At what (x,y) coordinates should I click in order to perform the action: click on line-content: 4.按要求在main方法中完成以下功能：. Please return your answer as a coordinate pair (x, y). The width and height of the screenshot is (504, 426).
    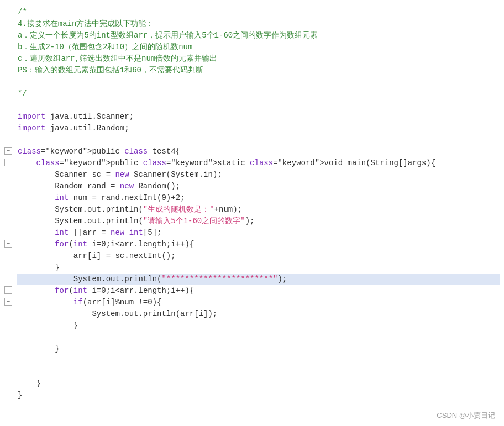
    Looking at the image, I should click on (86, 24).